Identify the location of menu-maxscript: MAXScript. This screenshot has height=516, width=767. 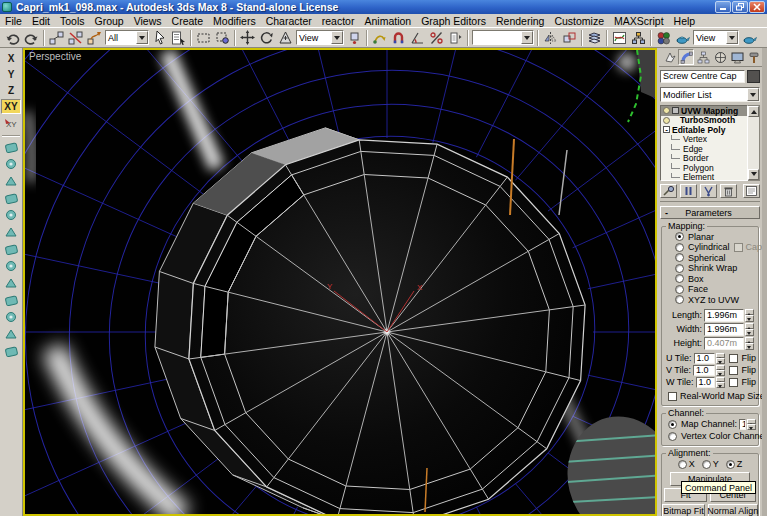
(639, 21).